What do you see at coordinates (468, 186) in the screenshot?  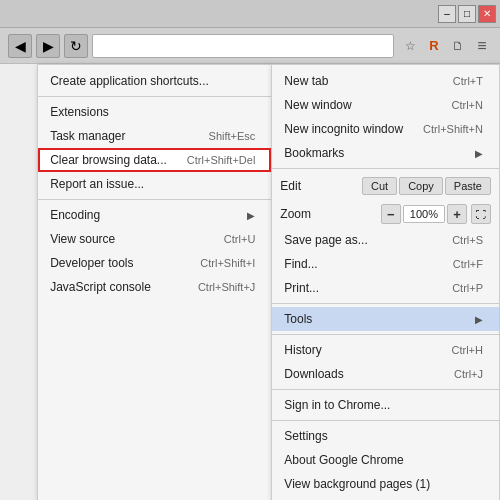 I see `paste-button: Paste` at bounding box center [468, 186].